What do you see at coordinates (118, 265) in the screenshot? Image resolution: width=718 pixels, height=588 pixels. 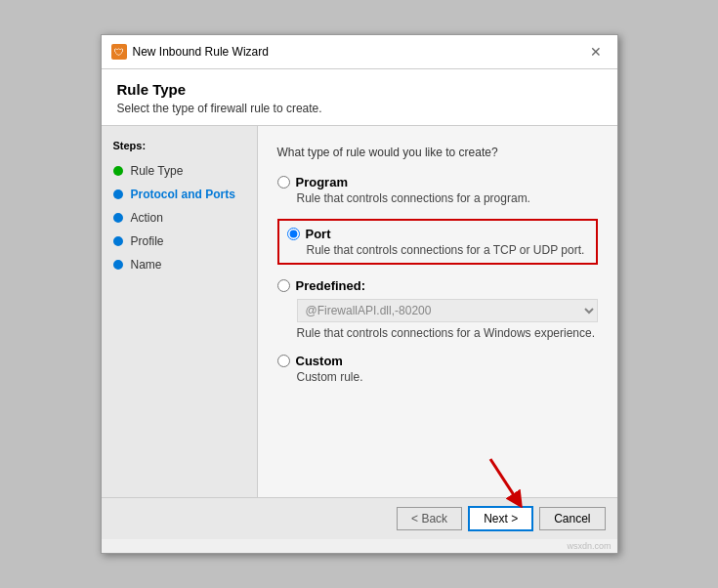 I see `dot-name` at bounding box center [118, 265].